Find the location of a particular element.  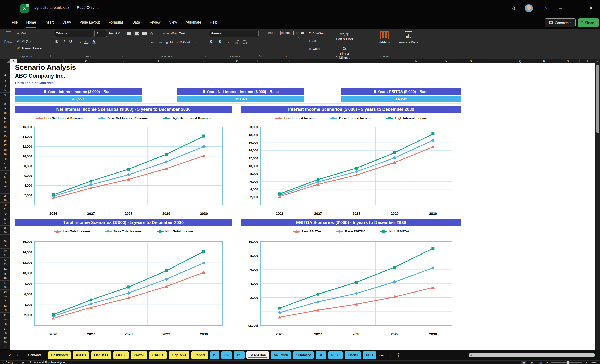

currency-button: $⌄ is located at coordinates (212, 42).